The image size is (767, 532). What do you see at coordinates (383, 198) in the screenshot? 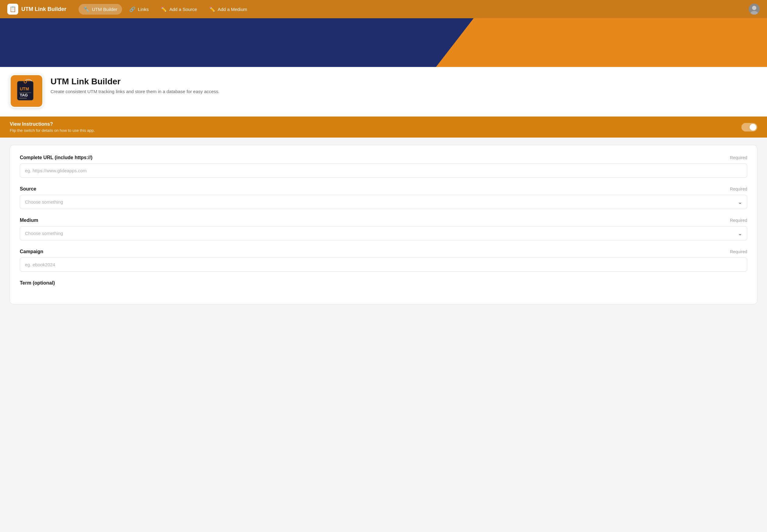
I see `source-form-group: Source Required Choose something ⌄` at bounding box center [383, 198].